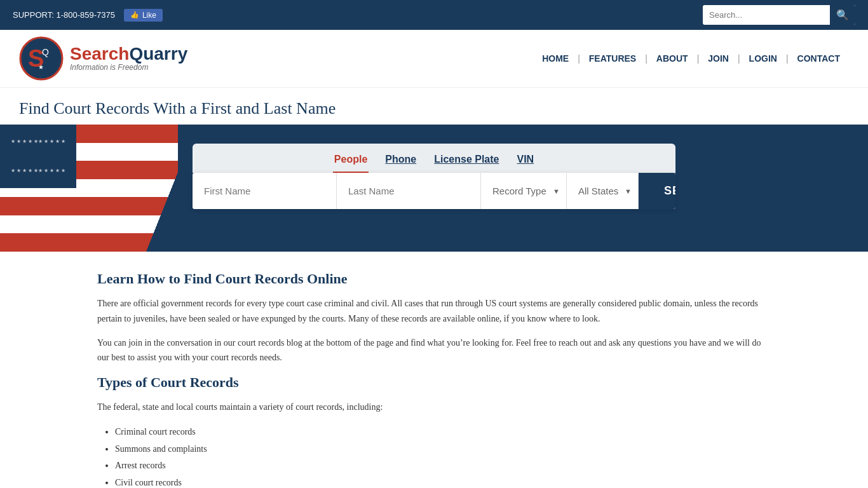 The width and height of the screenshot is (868, 488). Describe the element at coordinates (766, 15) in the screenshot. I see `top-search-input` at that location.